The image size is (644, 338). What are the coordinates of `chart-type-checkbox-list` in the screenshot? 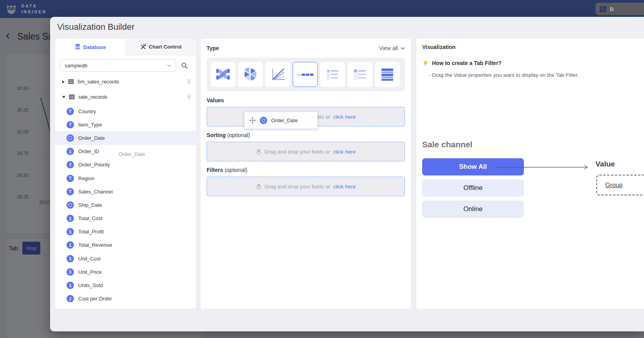 It's located at (360, 74).